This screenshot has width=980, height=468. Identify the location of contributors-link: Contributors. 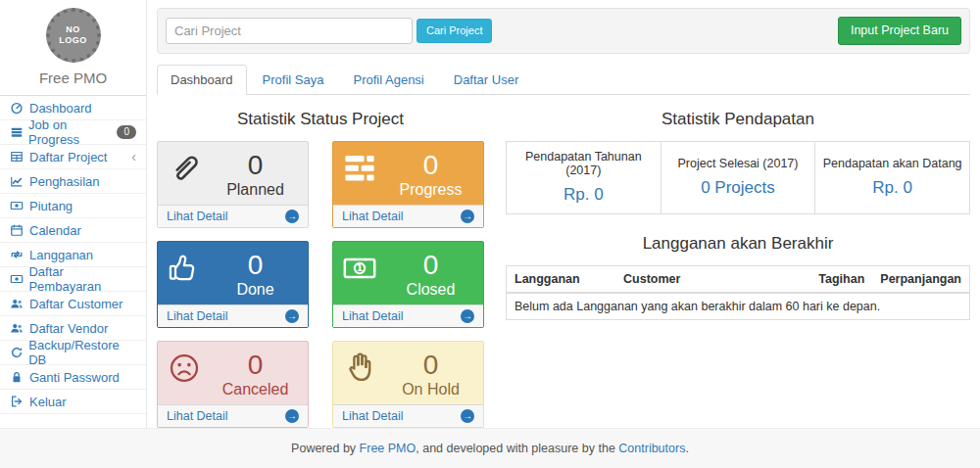
(652, 448).